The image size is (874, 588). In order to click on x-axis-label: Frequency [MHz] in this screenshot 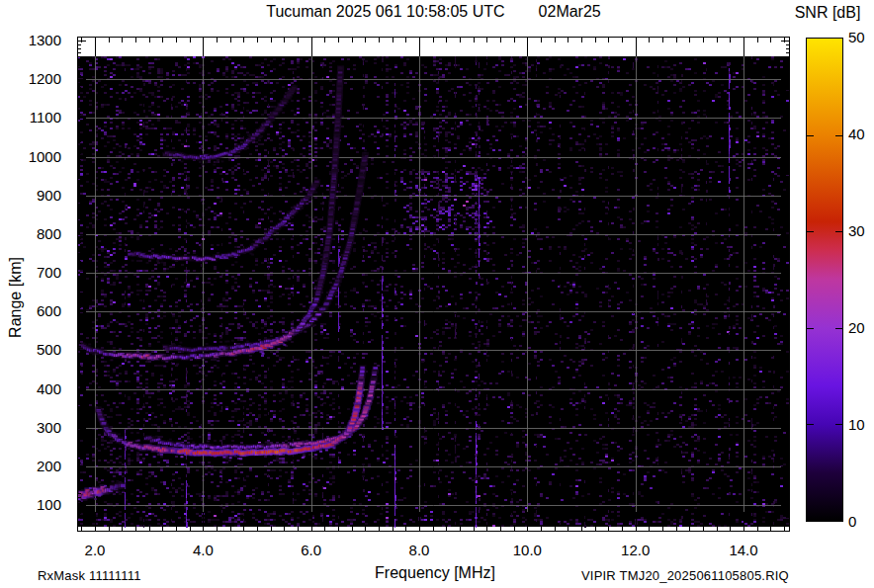, I will do `click(435, 573)`.